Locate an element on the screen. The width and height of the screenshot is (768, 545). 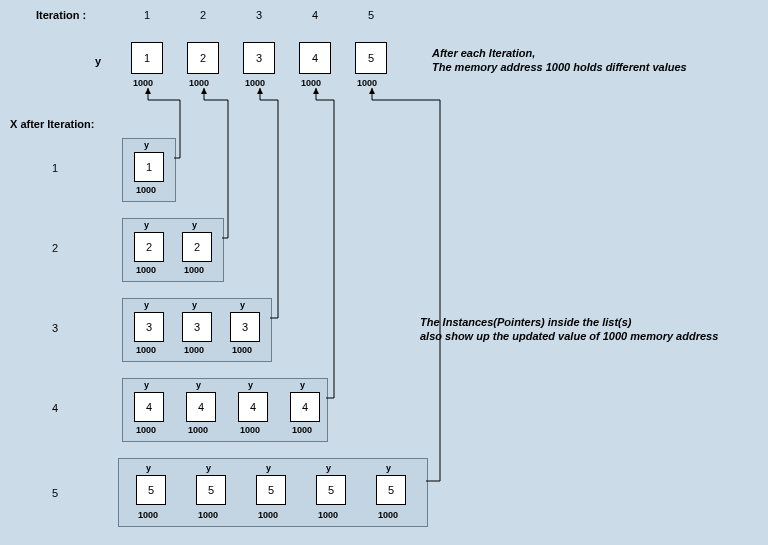
row-label-2: 2 is located at coordinates (55, 248).